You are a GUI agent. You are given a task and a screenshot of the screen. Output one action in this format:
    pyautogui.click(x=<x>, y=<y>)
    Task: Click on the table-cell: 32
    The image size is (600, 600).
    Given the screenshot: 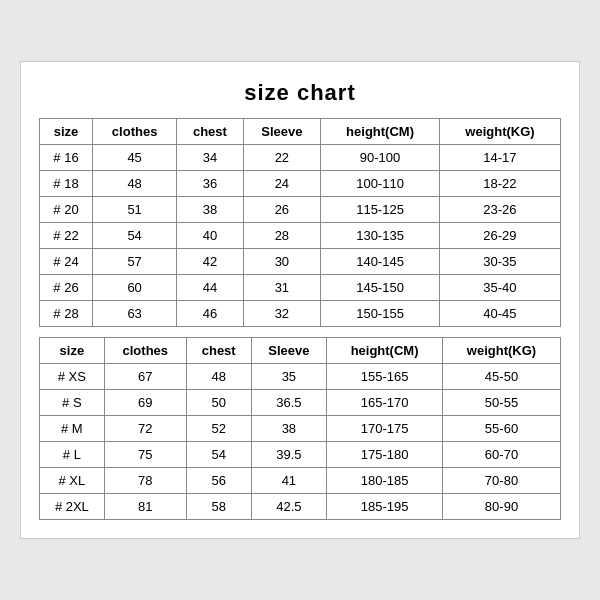 What is the action you would take?
    pyautogui.click(x=282, y=314)
    